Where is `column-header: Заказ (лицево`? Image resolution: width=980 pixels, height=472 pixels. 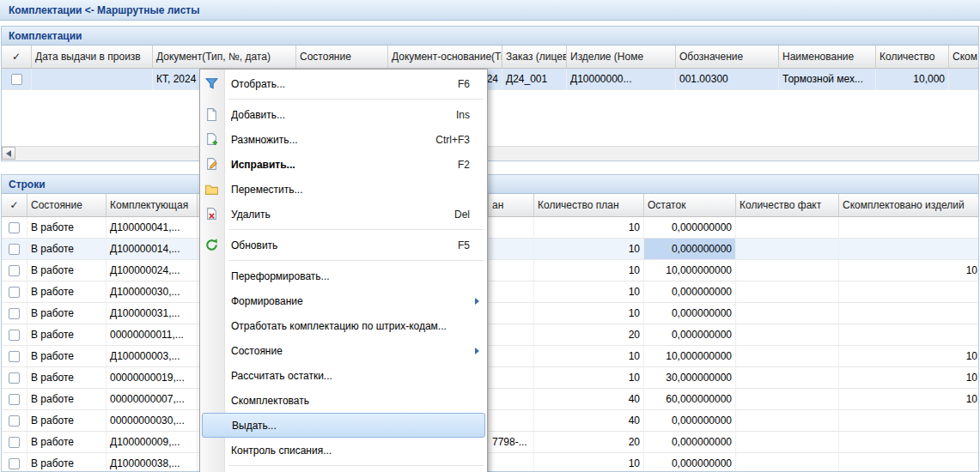 column-header: Заказ (лицево is located at coordinates (534, 57).